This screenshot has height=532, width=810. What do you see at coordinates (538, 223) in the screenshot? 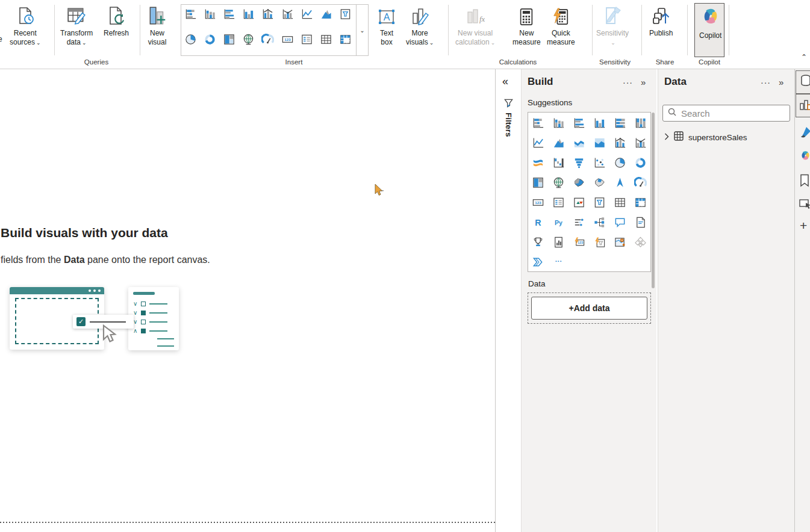
I see `r-script-visual-icon: R` at bounding box center [538, 223].